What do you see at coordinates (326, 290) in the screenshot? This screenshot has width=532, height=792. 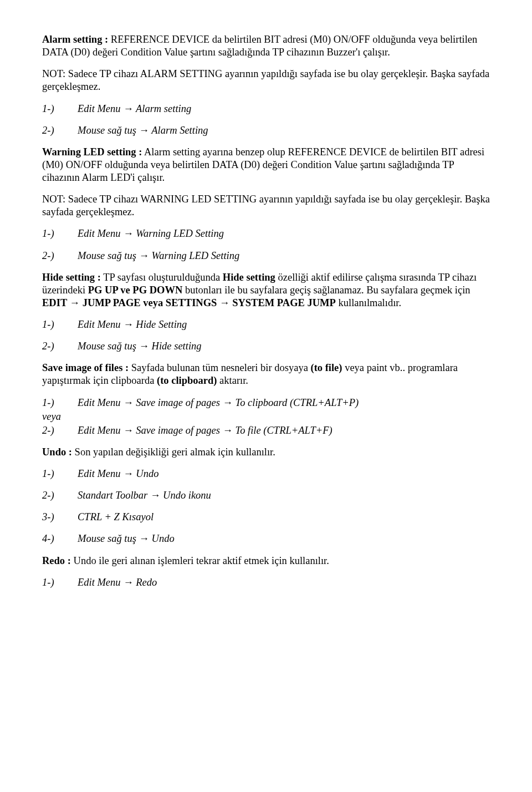 I see `text: butonları ile bu sayfalara geçiş sağlana…` at bounding box center [326, 290].